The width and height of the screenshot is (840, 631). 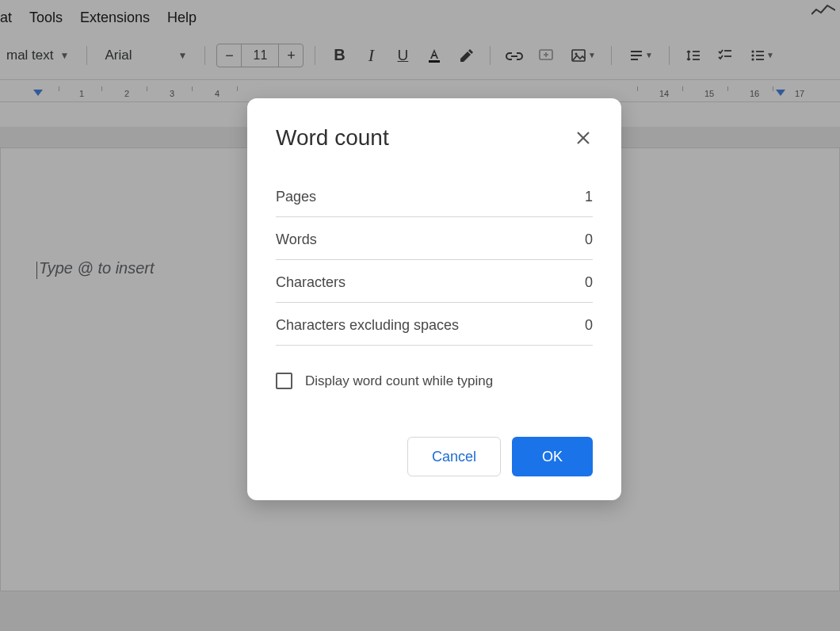 I want to click on wc-row-characters: Characters 0, so click(x=434, y=281).